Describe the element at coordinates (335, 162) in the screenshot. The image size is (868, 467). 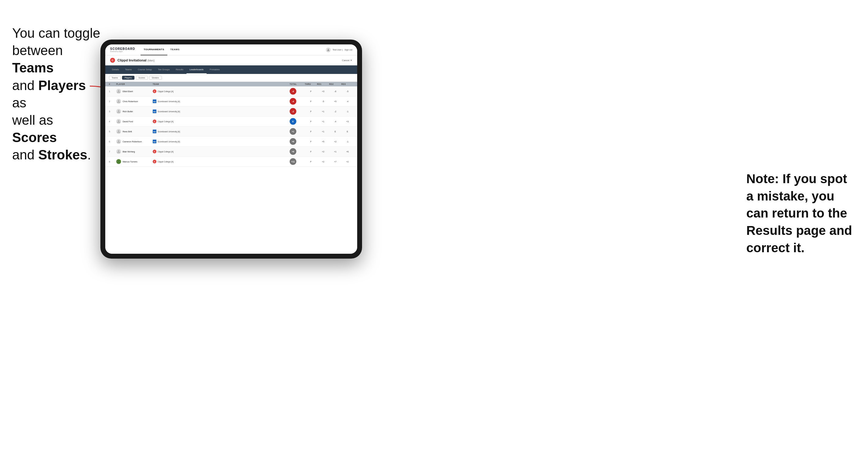
I see `rd2: +7` at that location.